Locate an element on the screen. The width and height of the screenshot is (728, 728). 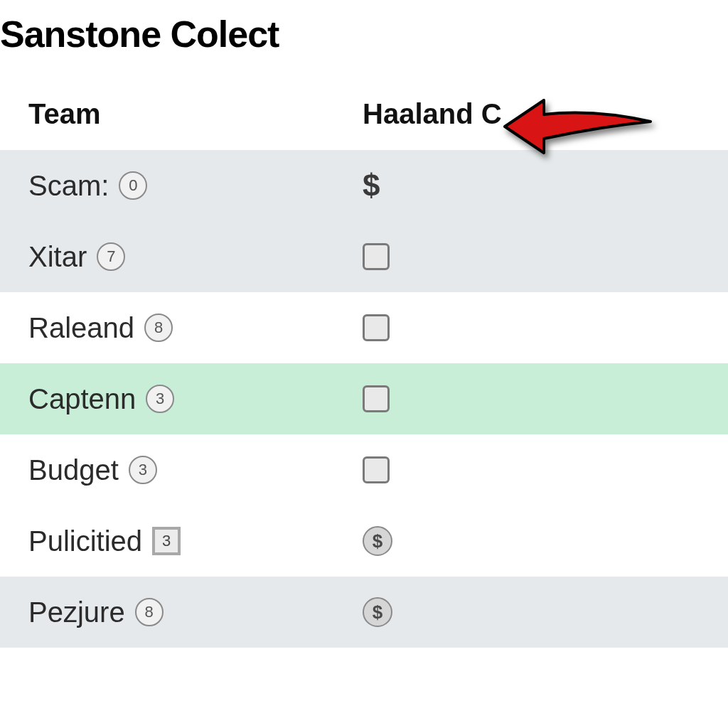
table-row: Budget3 is located at coordinates (364, 470).